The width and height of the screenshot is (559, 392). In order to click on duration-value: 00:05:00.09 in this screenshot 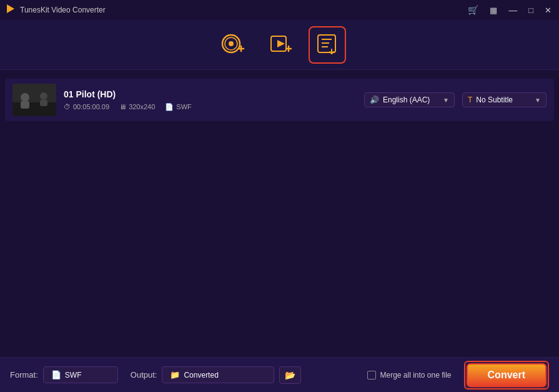, I will do `click(91, 107)`.